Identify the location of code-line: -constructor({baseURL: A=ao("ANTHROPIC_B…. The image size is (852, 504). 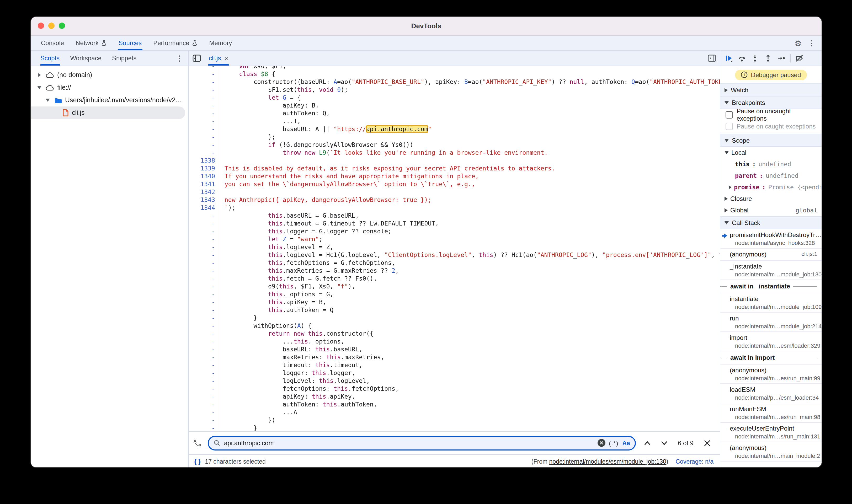
(455, 82).